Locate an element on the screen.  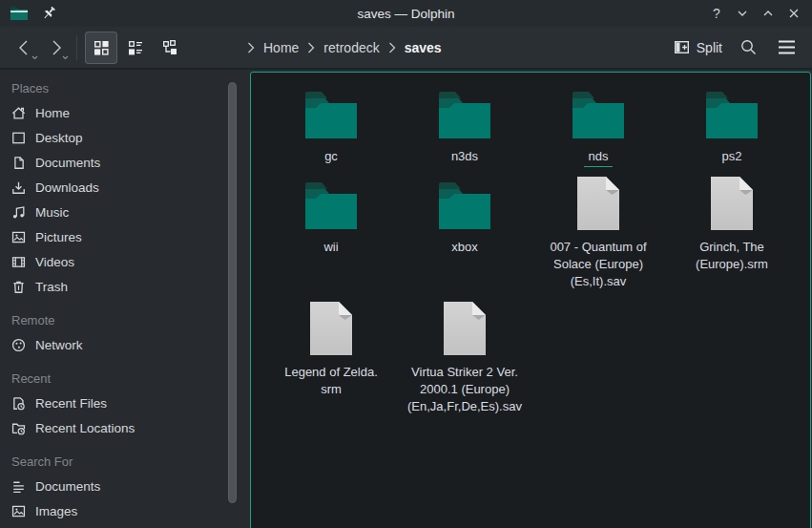
sidebar-item-pictures: Pictures is located at coordinates (125, 237).